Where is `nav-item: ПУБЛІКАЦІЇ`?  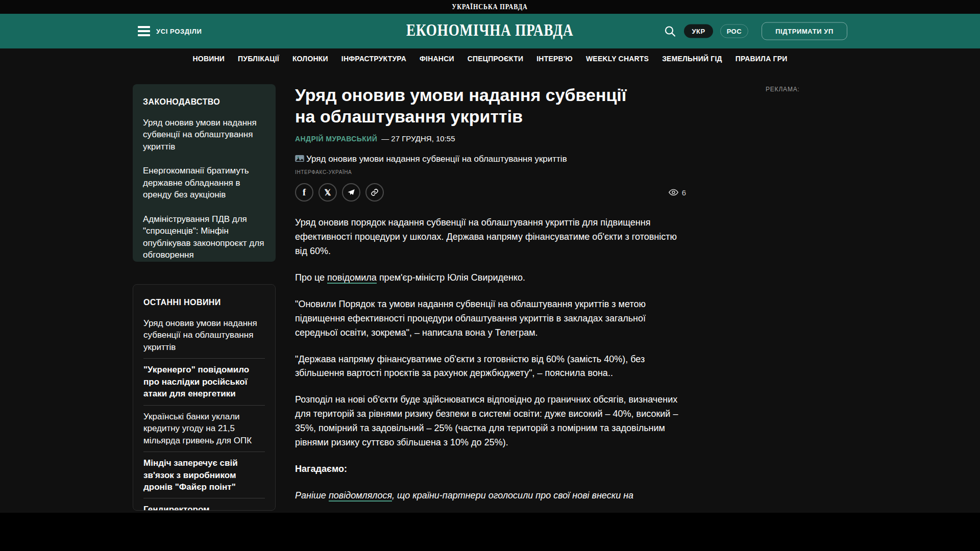
nav-item: ПУБЛІКАЦІЇ is located at coordinates (258, 59).